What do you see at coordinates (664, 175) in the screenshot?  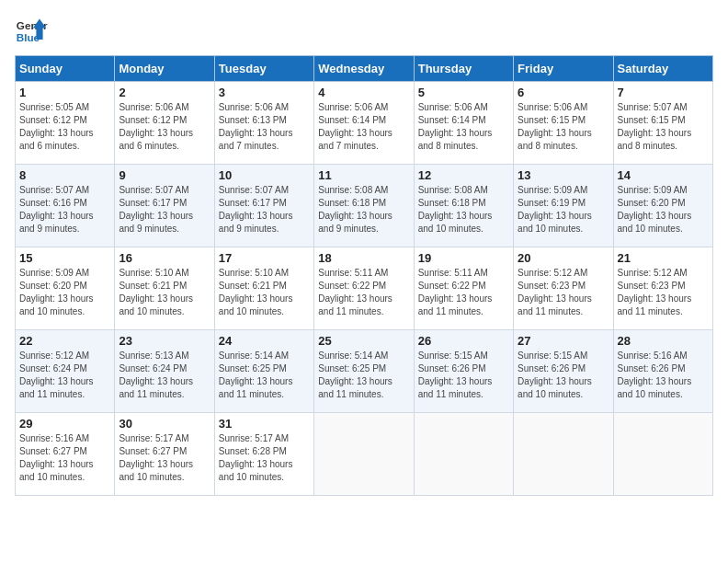 I see `day-number: 14` at bounding box center [664, 175].